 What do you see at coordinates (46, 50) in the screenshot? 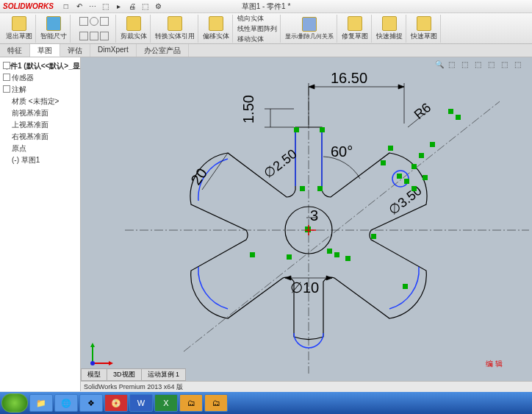
I see `tab-sketch: 草图` at bounding box center [46, 50].